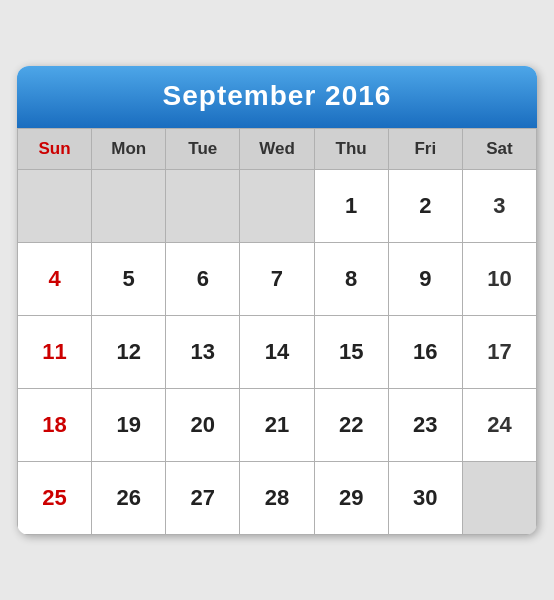 The width and height of the screenshot is (554, 600). What do you see at coordinates (352, 498) in the screenshot?
I see `day-29: 29` at bounding box center [352, 498].